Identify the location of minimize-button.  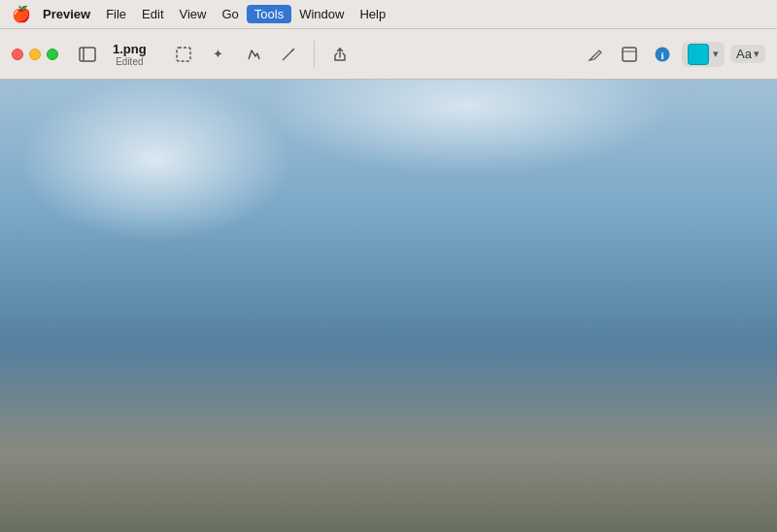
(35, 54).